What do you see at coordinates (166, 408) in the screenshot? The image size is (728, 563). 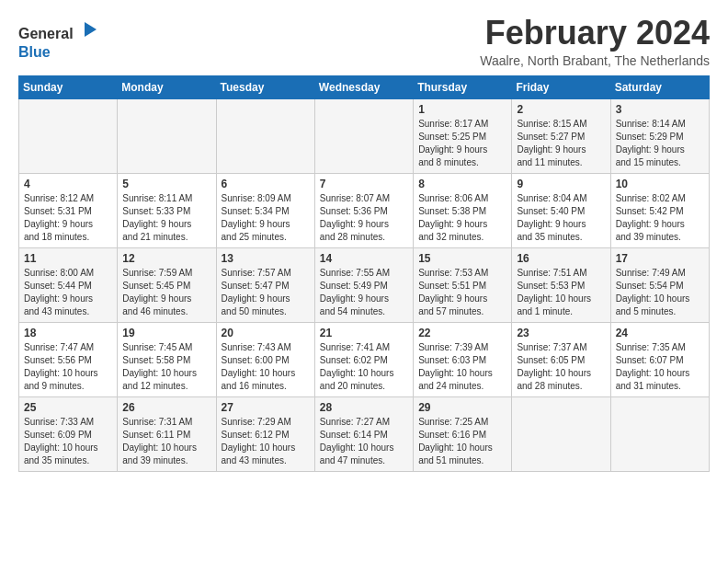 I see `day-number: 26` at bounding box center [166, 408].